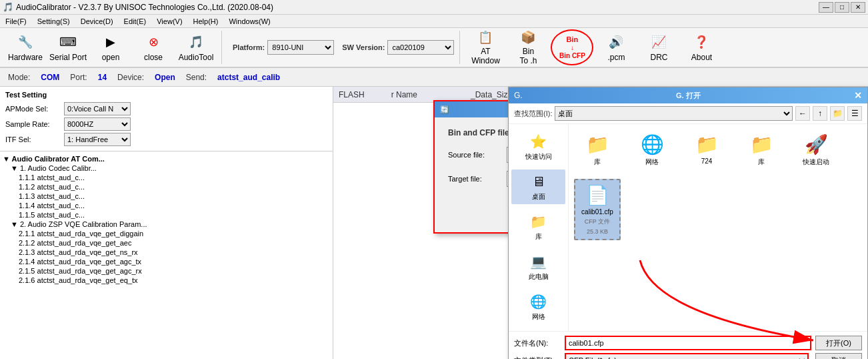 The width and height of the screenshot is (868, 359). Describe the element at coordinates (167, 187) in the screenshot. I see `list-item: 1.1.2 atctst_aud_c...` at that location.